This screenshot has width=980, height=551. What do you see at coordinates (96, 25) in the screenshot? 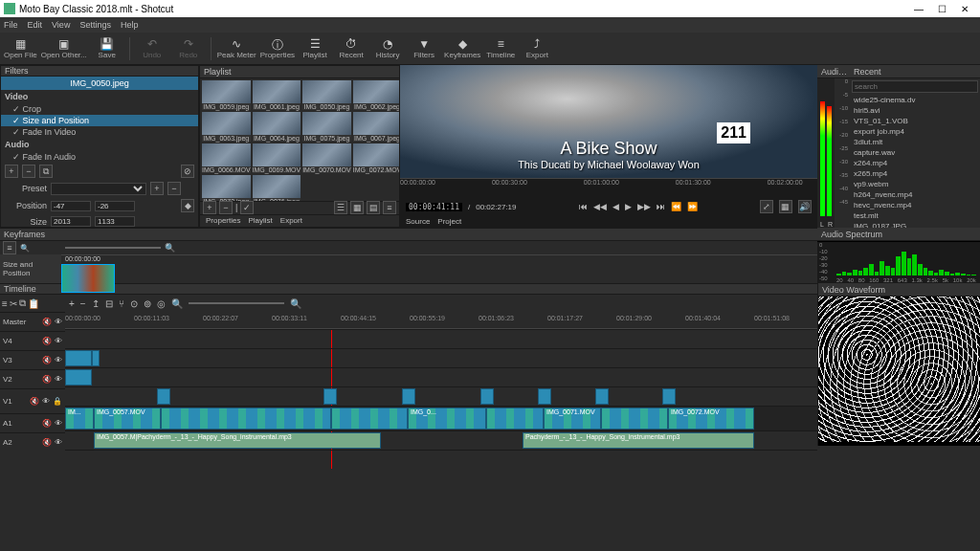
I see `menu-settings: Settings` at bounding box center [96, 25].